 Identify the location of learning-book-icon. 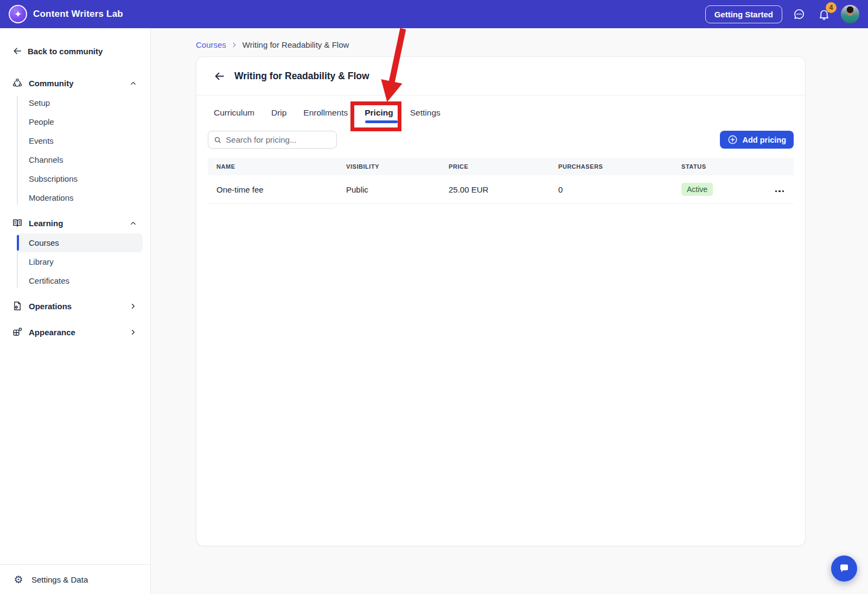
(17, 223).